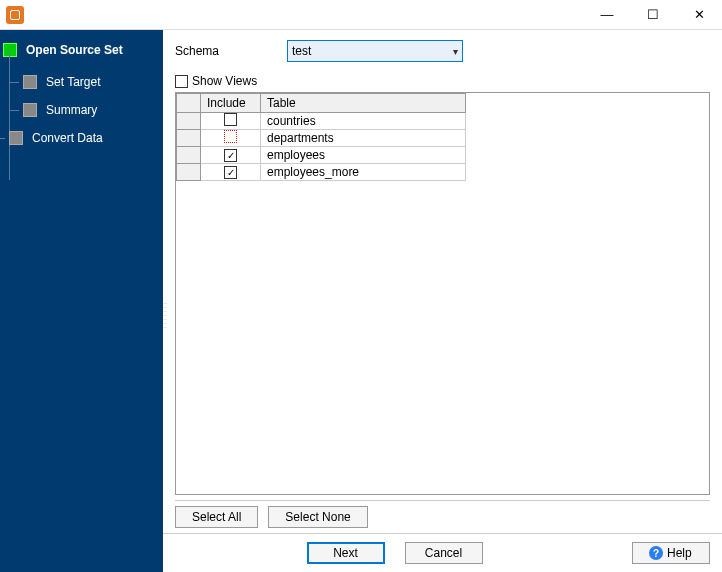  What do you see at coordinates (364, 122) in the screenshot?
I see `table-name-cell: countries` at bounding box center [364, 122].